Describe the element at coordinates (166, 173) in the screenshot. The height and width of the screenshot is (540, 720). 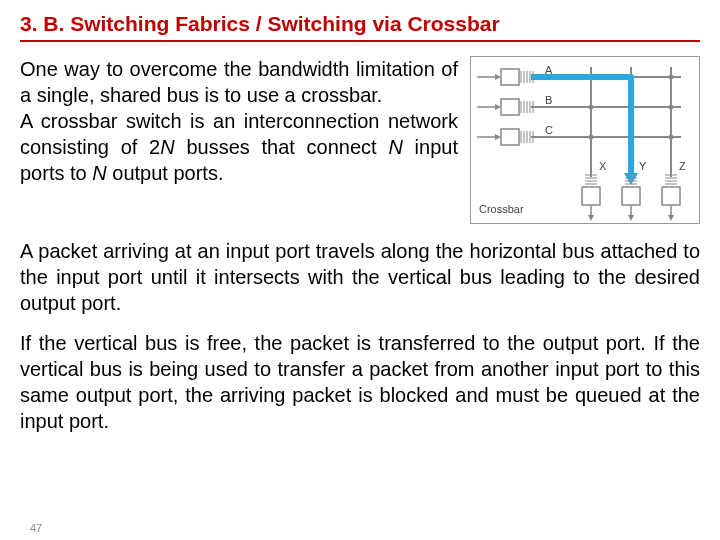
I see `para1-end: output ports.` at that location.